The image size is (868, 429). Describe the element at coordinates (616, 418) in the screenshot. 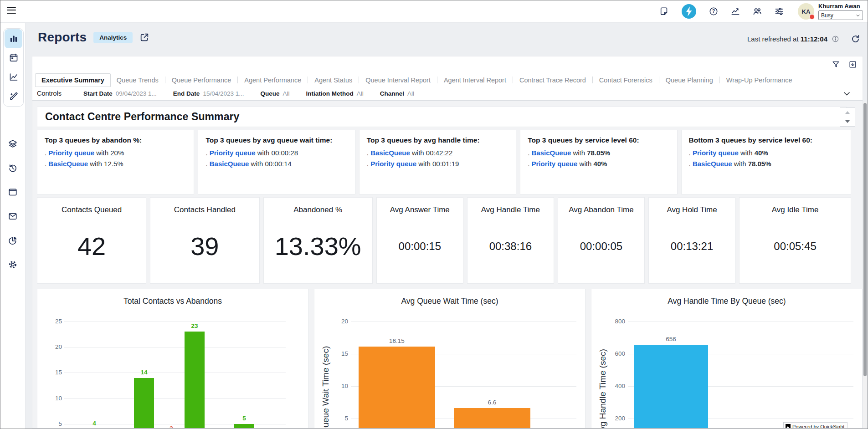

I see `y-tick-label: 200` at that location.